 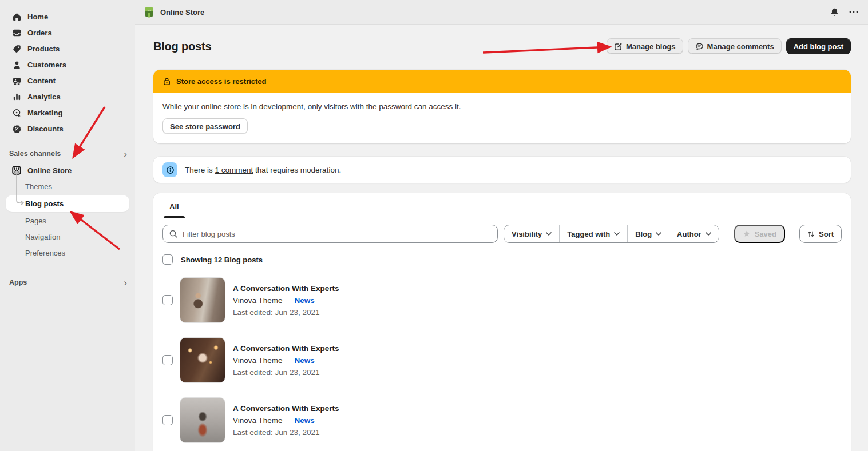 I want to click on saved-button: Saved, so click(x=760, y=234).